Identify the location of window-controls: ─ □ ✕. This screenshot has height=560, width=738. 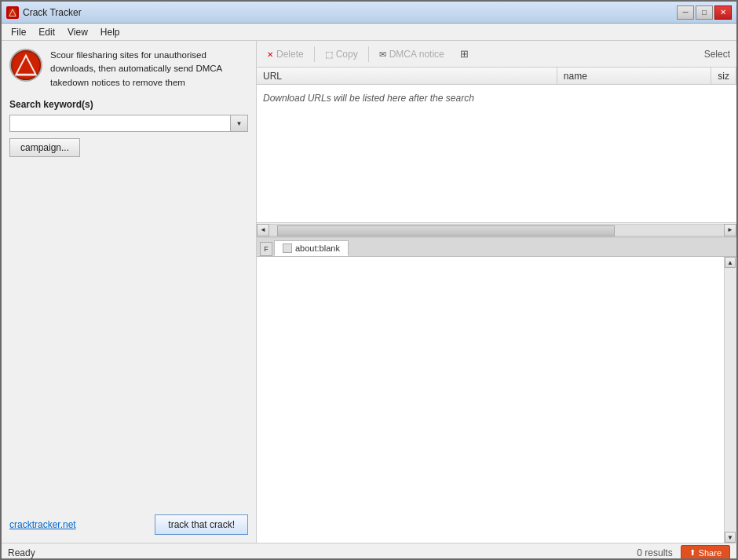
(704, 13).